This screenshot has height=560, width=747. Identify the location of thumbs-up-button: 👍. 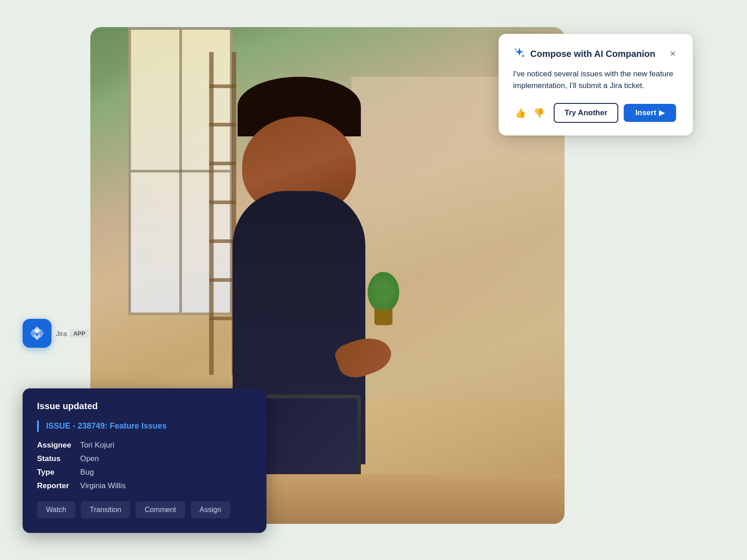
(520, 113).